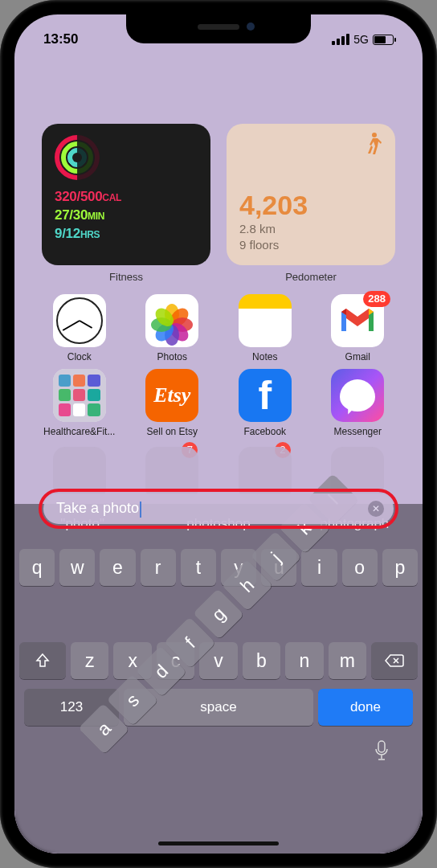 The image size is (437, 868). Describe the element at coordinates (172, 395) in the screenshot. I see `etsy-icon: Etsy` at that location.